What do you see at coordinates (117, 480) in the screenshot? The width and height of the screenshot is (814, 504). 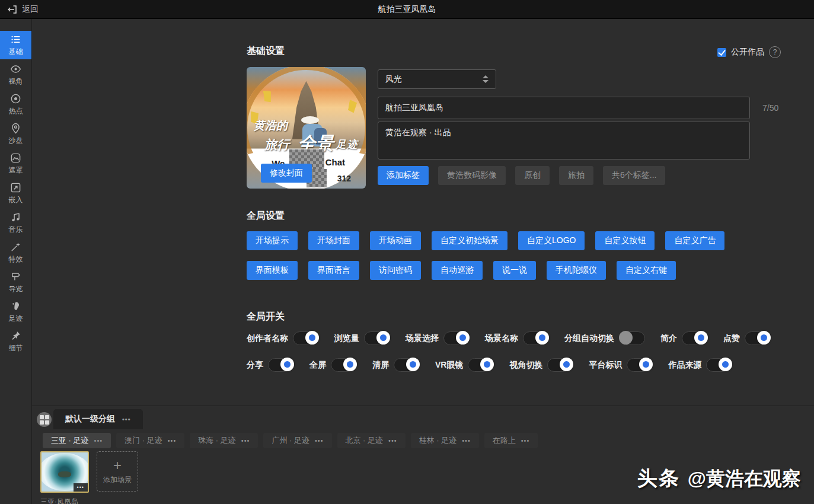 I see `add-scene-label: 添加场景` at bounding box center [117, 480].